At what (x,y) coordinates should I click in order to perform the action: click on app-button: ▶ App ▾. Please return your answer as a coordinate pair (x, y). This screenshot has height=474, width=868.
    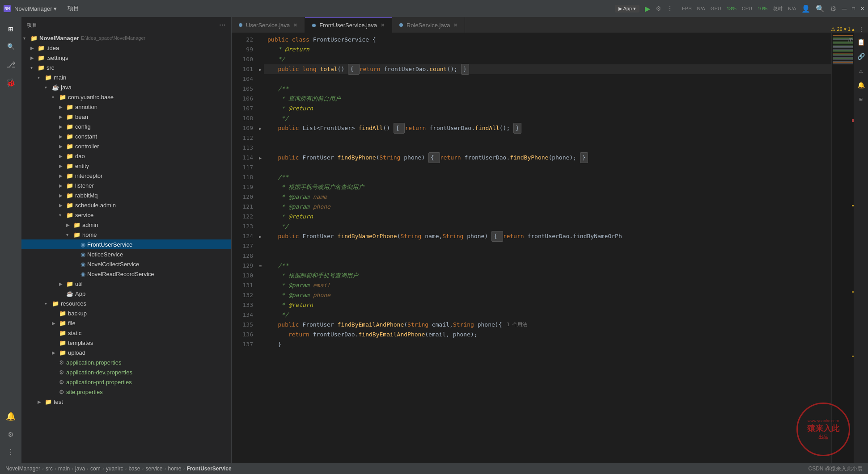
    Looking at the image, I should click on (627, 9).